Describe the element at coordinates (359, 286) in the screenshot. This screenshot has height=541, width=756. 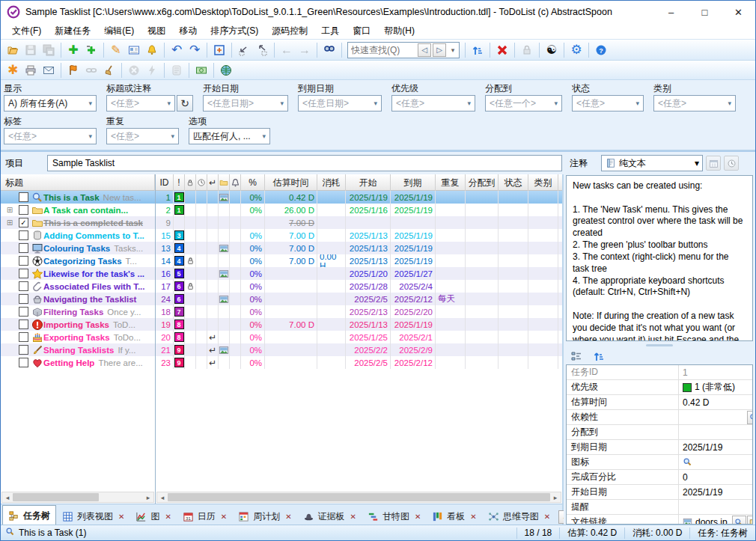
I see `task-row-columns: 1760%2025/1/282025/2/4` at that location.